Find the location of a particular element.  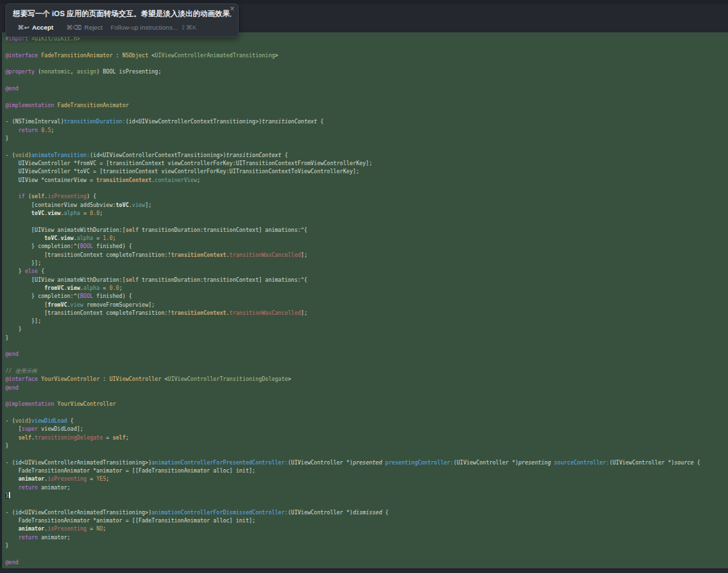

followup-instructions-button: Follow-up instructions...⇧⌘K is located at coordinates (154, 27).